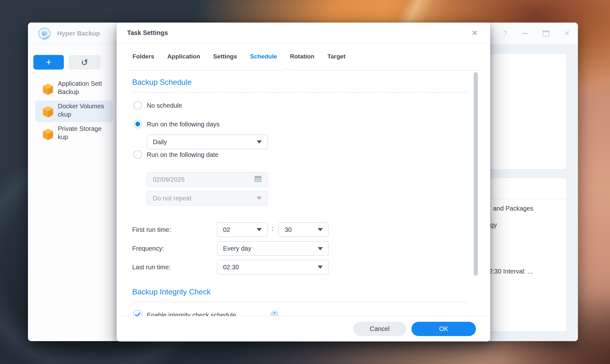 The image size is (610, 364). Describe the element at coordinates (237, 248) in the screenshot. I see `frequency-dropdown-value: Every day` at that location.